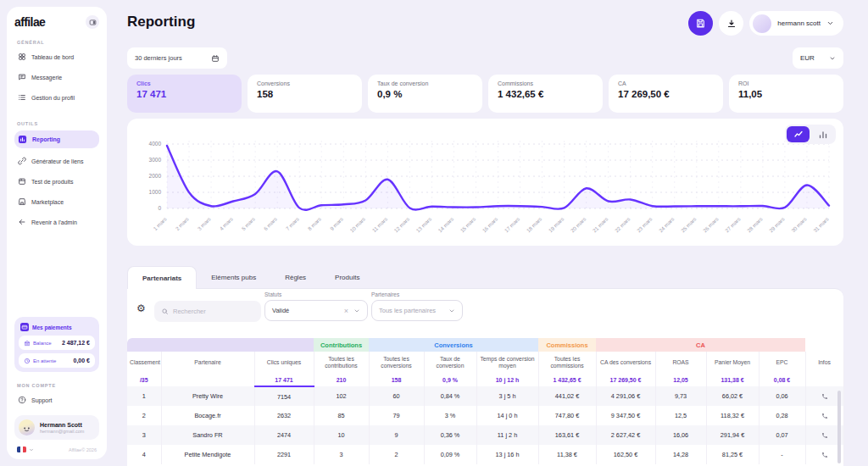 This screenshot has height=466, width=868. I want to click on date-range-value: 30 derniers jours, so click(159, 58).